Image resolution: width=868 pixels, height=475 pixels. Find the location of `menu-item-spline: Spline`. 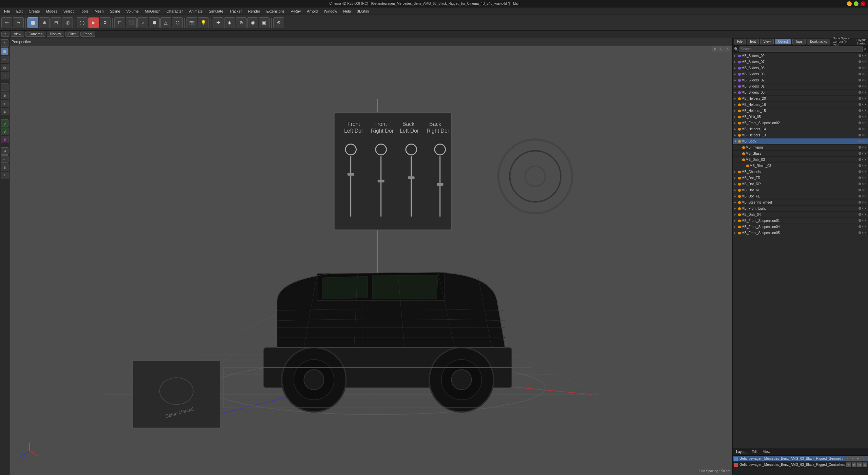

menu-item-spline: Spline is located at coordinates (115, 11).